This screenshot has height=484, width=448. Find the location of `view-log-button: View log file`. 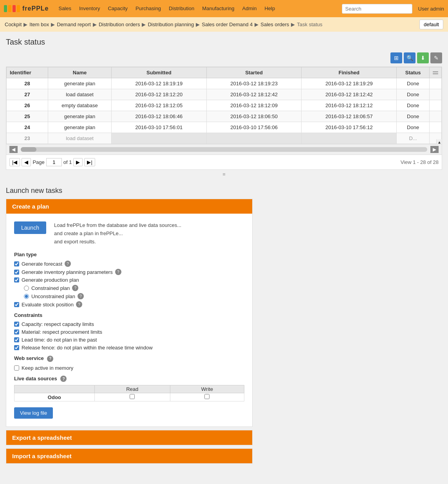

view-log-button: View log file is located at coordinates (34, 413).